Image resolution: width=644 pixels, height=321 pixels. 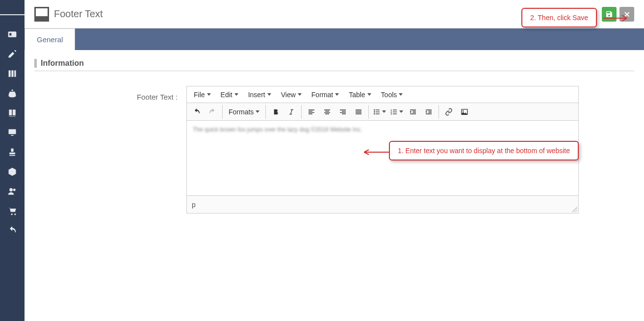 What do you see at coordinates (212, 112) in the screenshot?
I see `redo-arrow-icon` at bounding box center [212, 112].